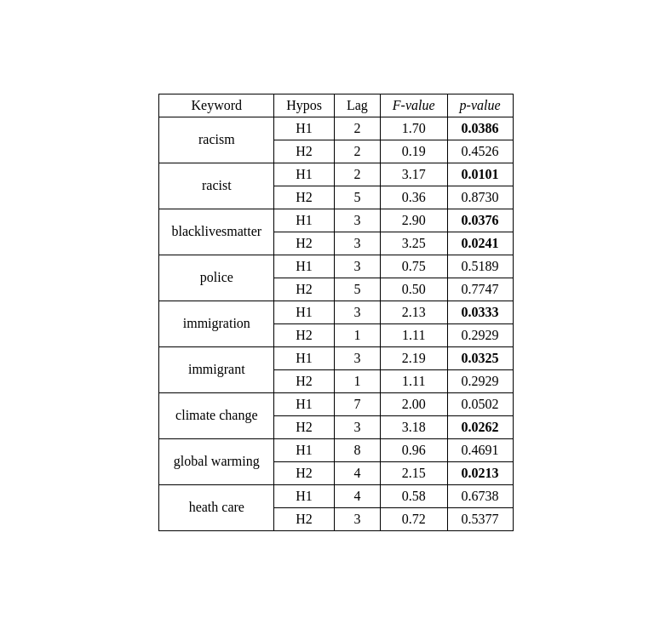  I want to click on fvalue-cell: 0.50, so click(414, 289).